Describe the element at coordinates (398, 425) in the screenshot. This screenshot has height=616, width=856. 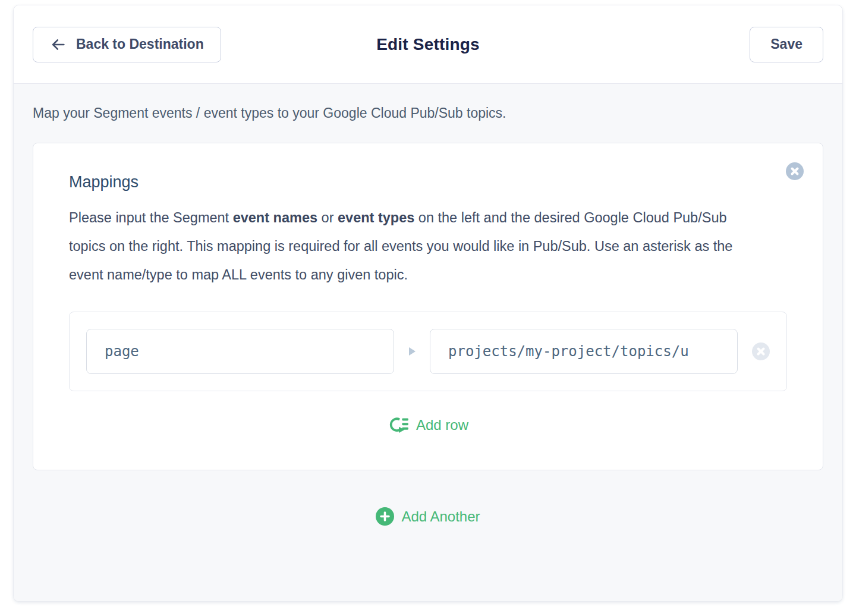
I see `add-row-icon` at that location.